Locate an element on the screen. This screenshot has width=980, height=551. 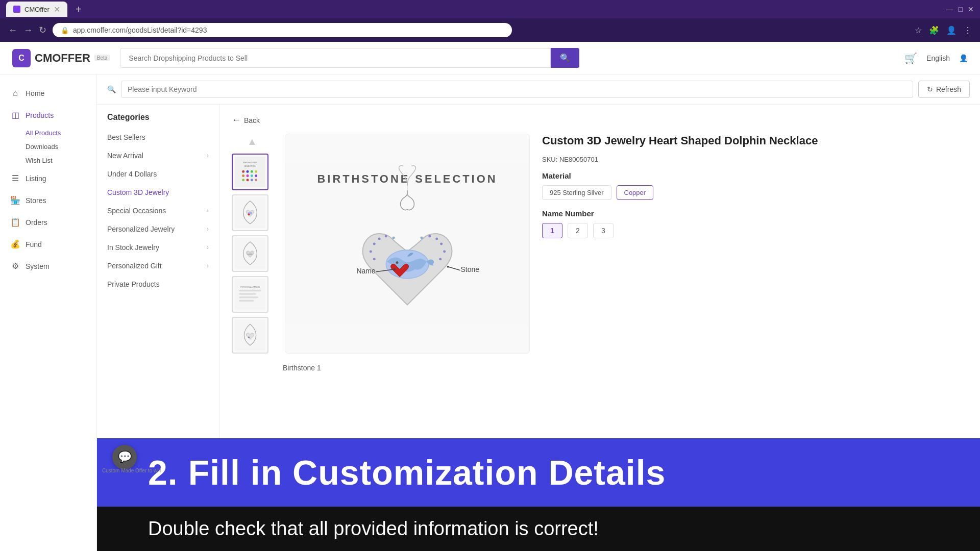
name-number-section-title: Name Number is located at coordinates (755, 213).